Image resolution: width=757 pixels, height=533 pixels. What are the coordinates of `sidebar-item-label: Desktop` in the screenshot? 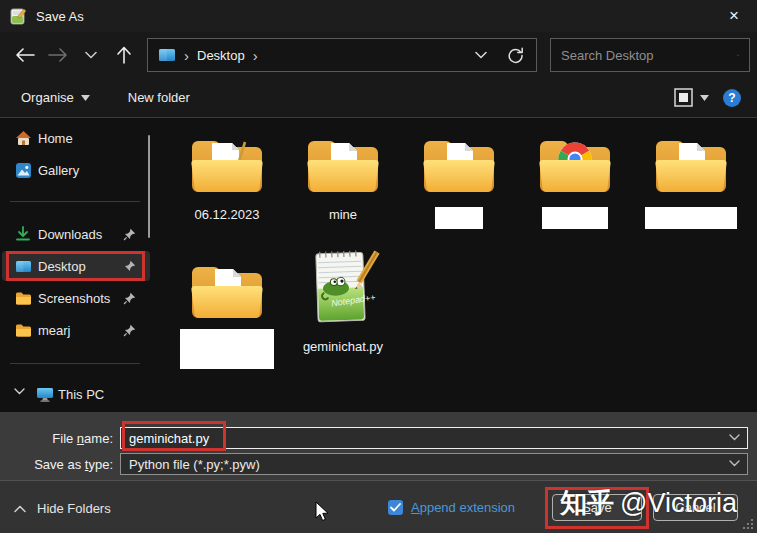 It's located at (62, 266).